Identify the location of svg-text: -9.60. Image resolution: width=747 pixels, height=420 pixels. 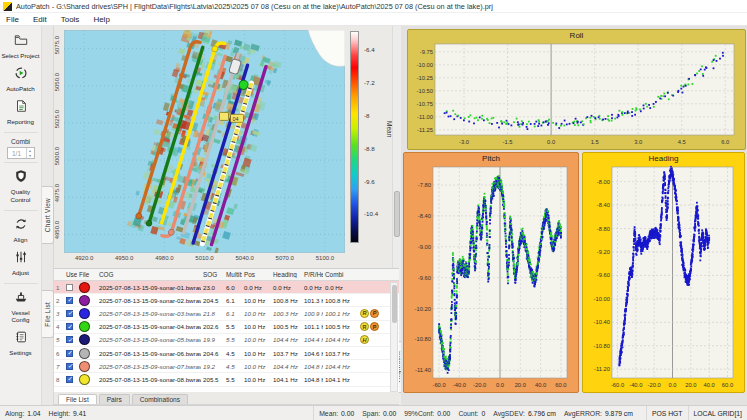
(424, 278).